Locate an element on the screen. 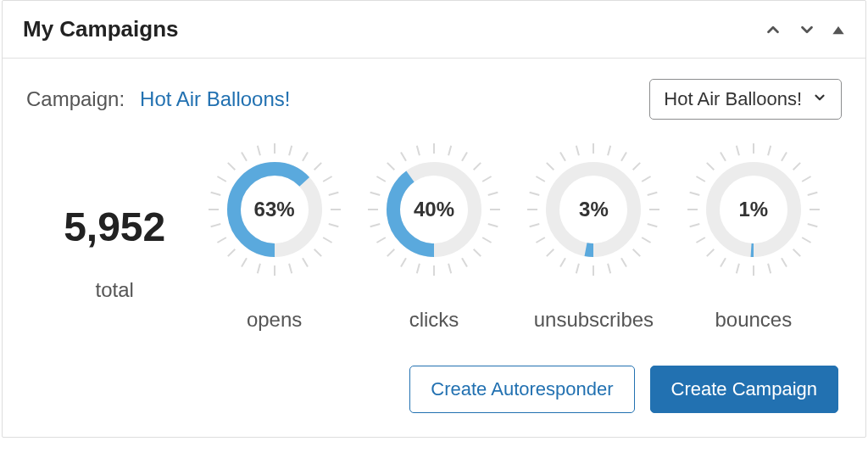 This screenshot has width=868, height=475. campaign-label: Campaign: is located at coordinates (75, 99).